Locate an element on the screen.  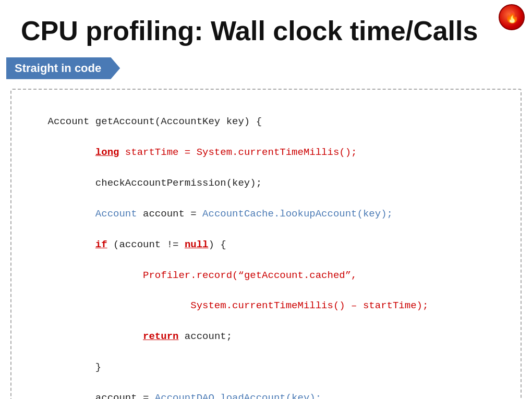
code-line-9: } is located at coordinates (75, 367).